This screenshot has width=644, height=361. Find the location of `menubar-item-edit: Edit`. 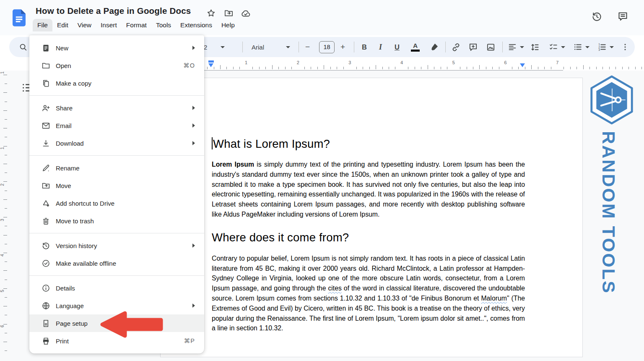

menubar-item-edit: Edit is located at coordinates (63, 25).